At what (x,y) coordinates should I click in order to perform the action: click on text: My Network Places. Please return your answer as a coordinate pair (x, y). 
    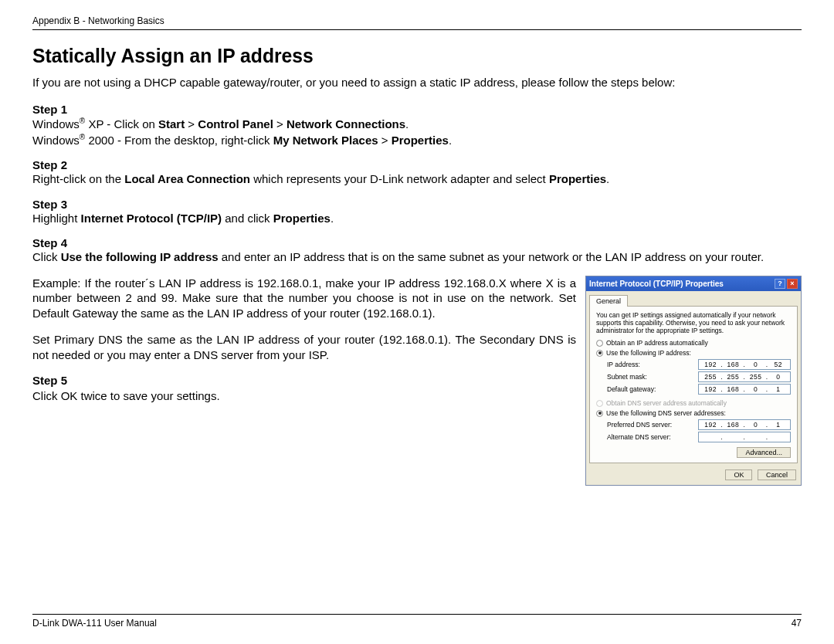
    Looking at the image, I should click on (326, 141).